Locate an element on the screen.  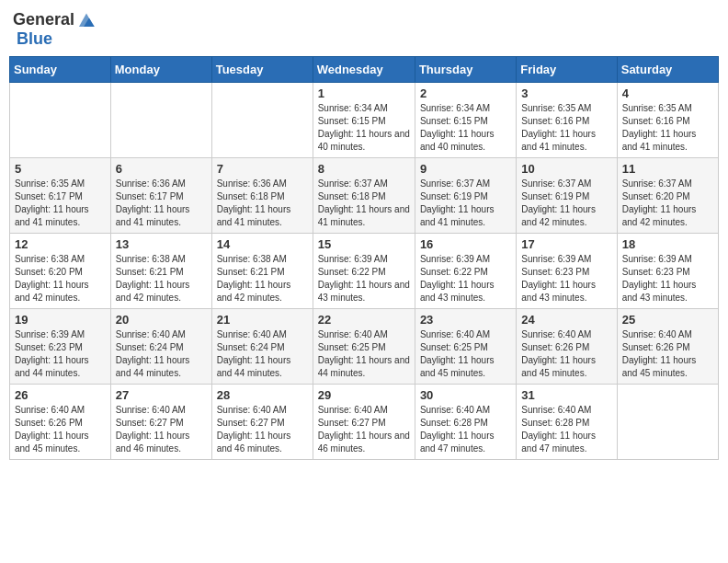
calendar-cell: 7Sunrise: 6:36 AM Sunset: 6:18 PM Daylig… is located at coordinates (262, 196).